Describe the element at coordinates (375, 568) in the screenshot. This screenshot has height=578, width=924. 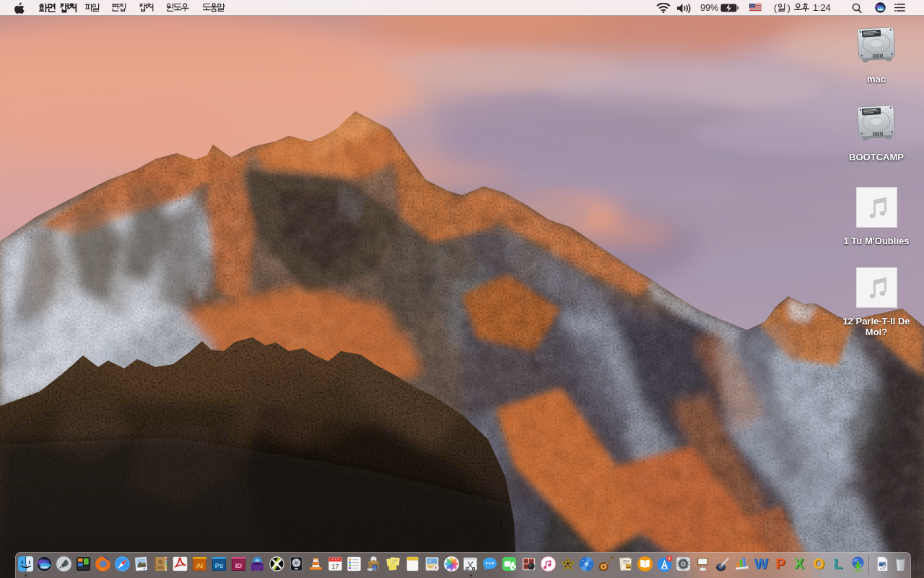
I see `svg-text: Q` at that location.